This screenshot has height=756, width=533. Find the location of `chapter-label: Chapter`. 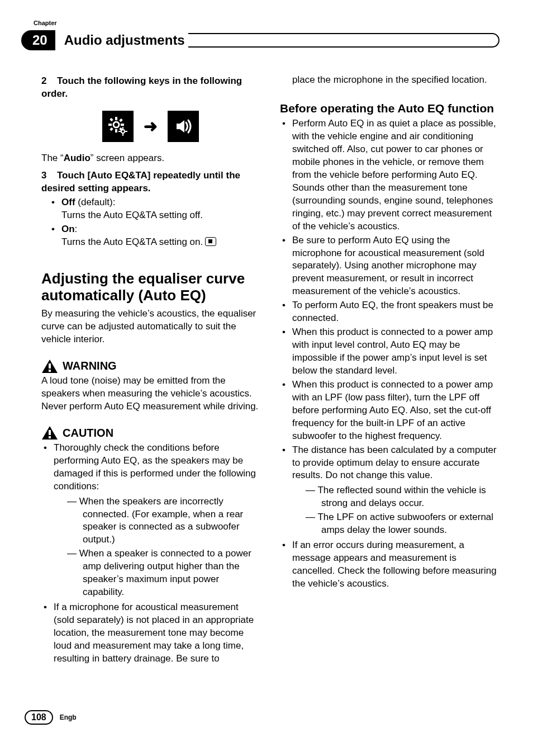

chapter-label: Chapter is located at coordinates (45, 23).